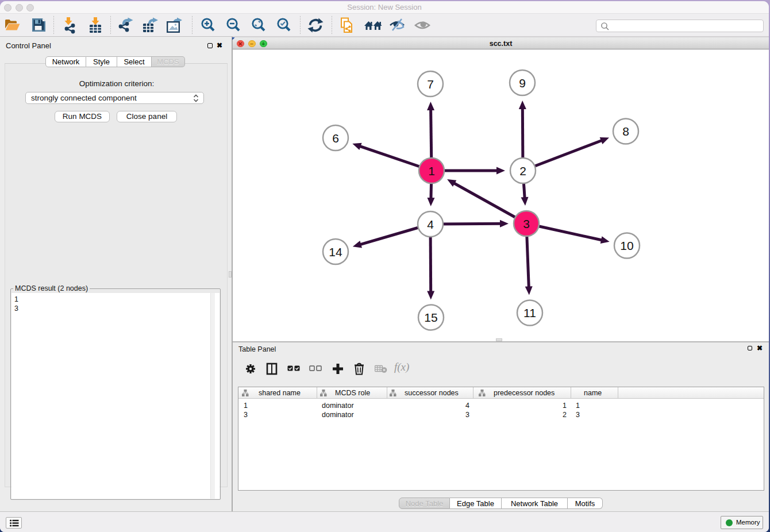  What do you see at coordinates (526, 224) in the screenshot?
I see `svg-text: 3` at bounding box center [526, 224].